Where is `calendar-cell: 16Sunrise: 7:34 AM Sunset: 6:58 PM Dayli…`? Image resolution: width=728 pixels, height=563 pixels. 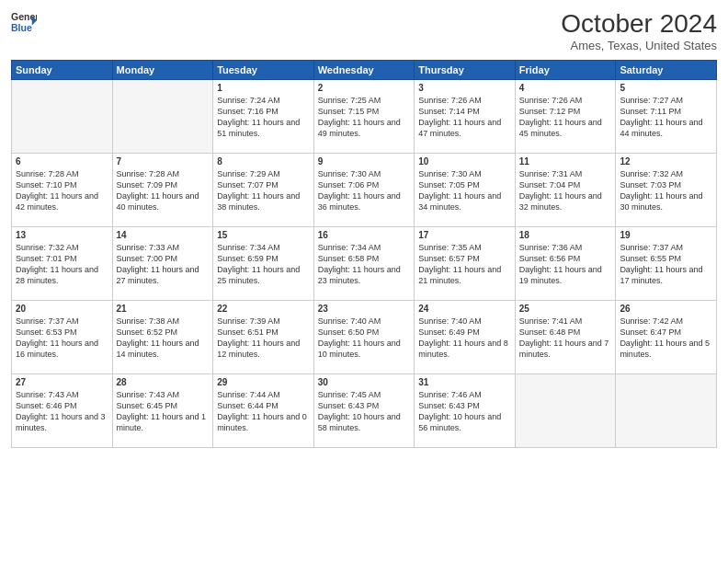 calendar-cell: 16Sunrise: 7:34 AM Sunset: 6:58 PM Dayli… is located at coordinates (364, 264).